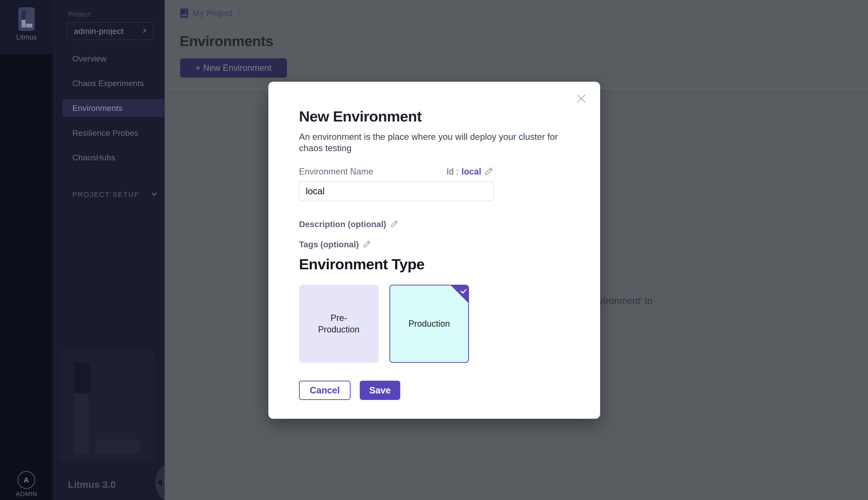 The height and width of the screenshot is (500, 868). What do you see at coordinates (212, 13) in the screenshot?
I see `breadcrumb: My Project` at bounding box center [212, 13].